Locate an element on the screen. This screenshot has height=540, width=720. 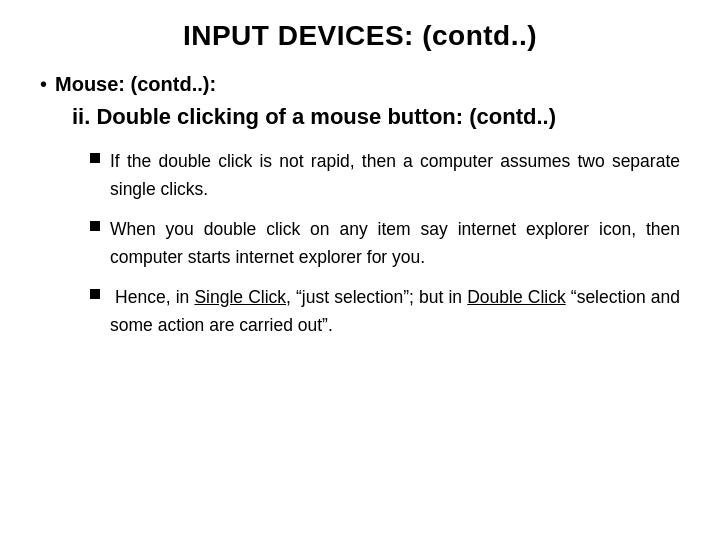
sub-heading: ii. Double clicking of a mouse button: (… is located at coordinates (376, 118).